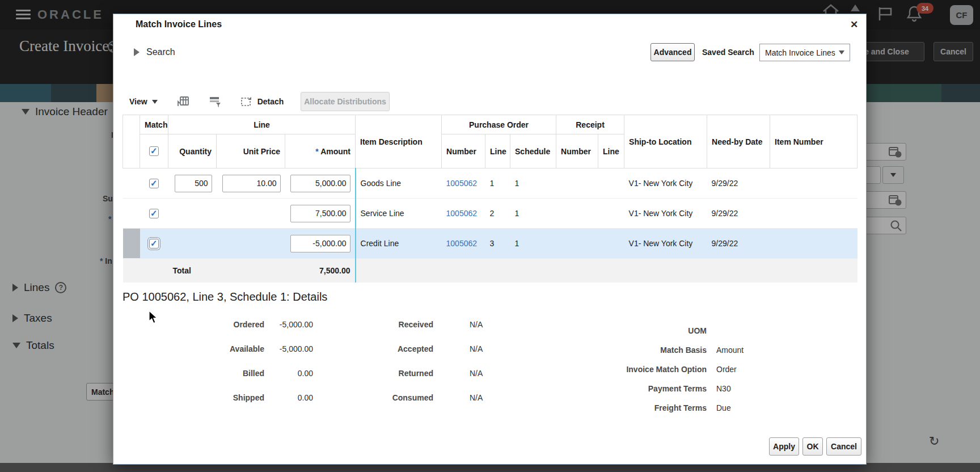 The height and width of the screenshot is (472, 980). Describe the element at coordinates (639, 350) in the screenshot. I see `detail-label: Match Basis` at that location.